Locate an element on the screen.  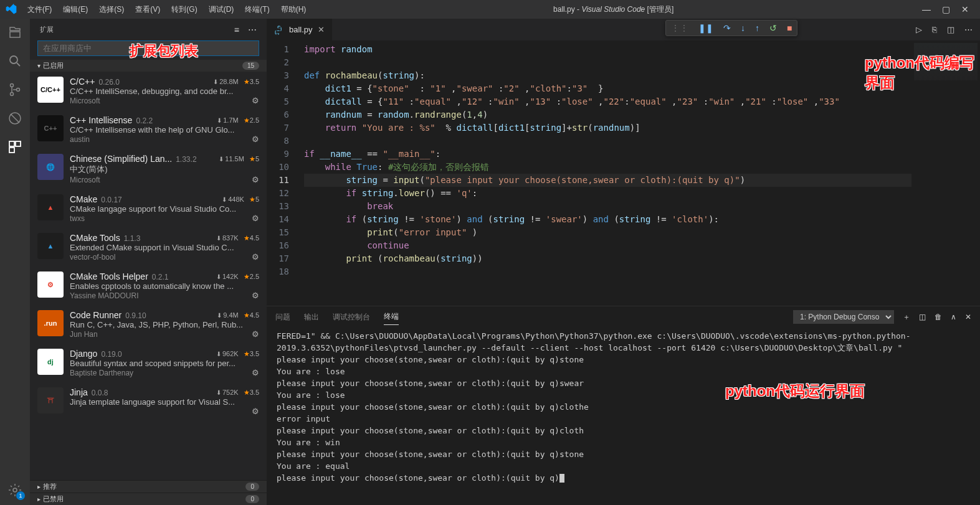
disabled-count-badge: 0 is located at coordinates (252, 499).